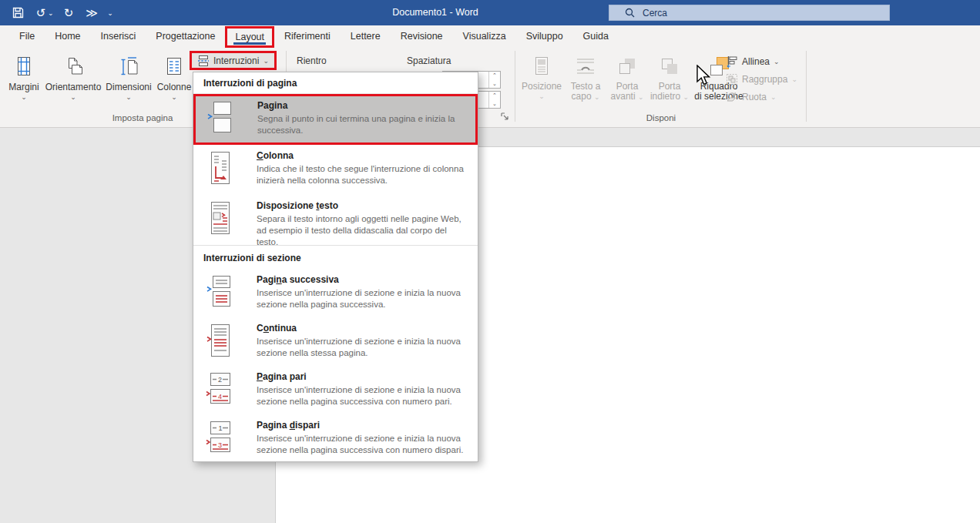  What do you see at coordinates (490, 12) in the screenshot?
I see `title-bar: ↺ ⌄ ↻ ≫ ⌄ Documento1 - Word` at bounding box center [490, 12].